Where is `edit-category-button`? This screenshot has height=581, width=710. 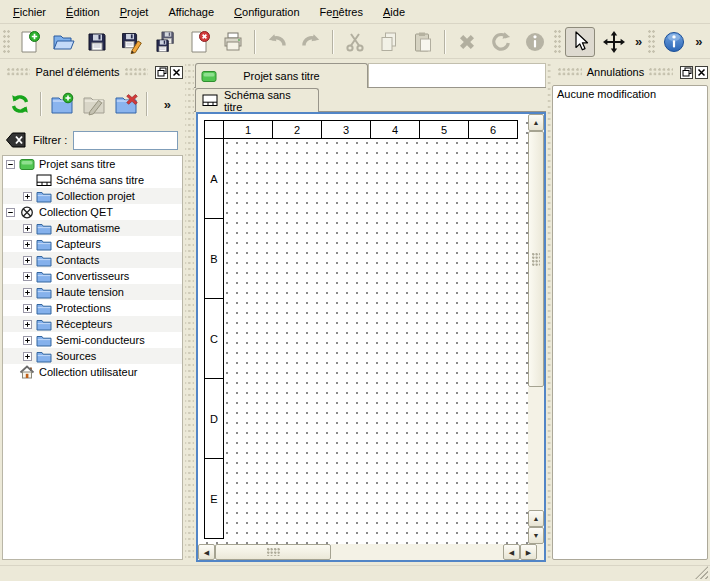
edit-category-button is located at coordinates (94, 104).